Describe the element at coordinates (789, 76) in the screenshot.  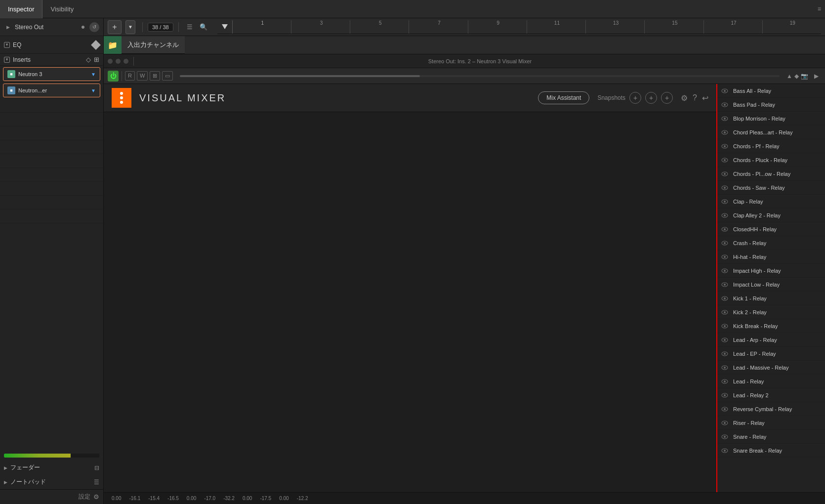
I see `up-arrow-icon: ▲` at that location.